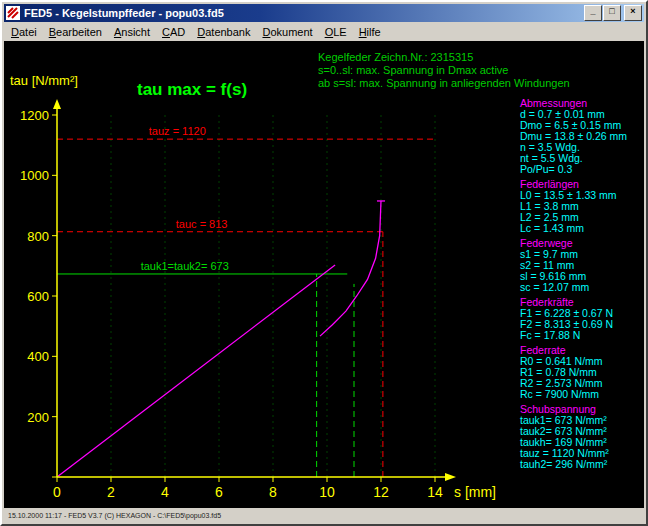 This screenshot has height=526, width=648. I want to click on panel-section-federrate: Federrate R0 = 0.641 N/mm R1 = 0.78 N/mm…, so click(574, 372).